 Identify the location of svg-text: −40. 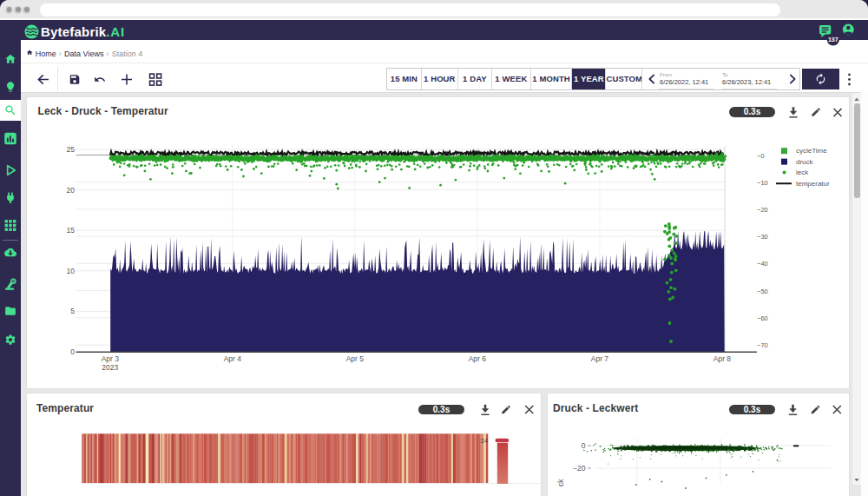
(762, 264).